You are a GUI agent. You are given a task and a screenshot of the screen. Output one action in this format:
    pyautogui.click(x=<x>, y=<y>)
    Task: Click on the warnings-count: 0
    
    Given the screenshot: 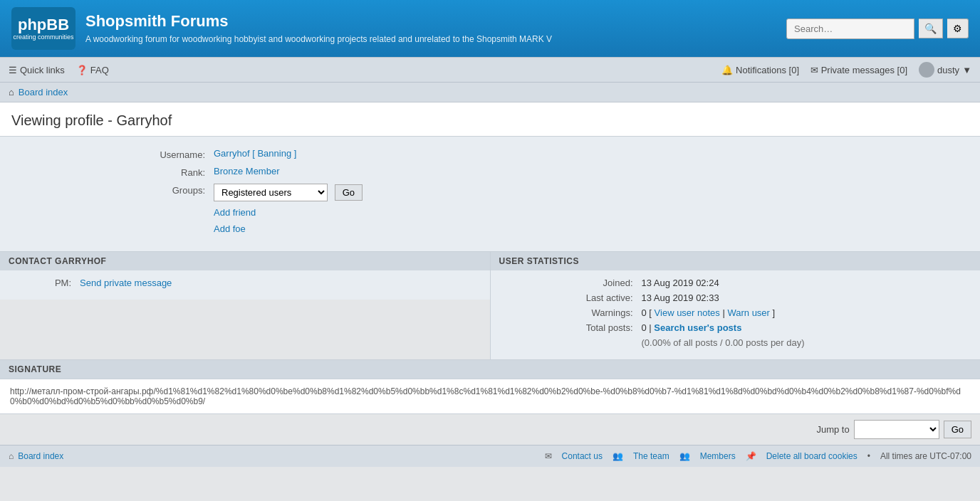 What is the action you would take?
    pyautogui.click(x=644, y=313)
    